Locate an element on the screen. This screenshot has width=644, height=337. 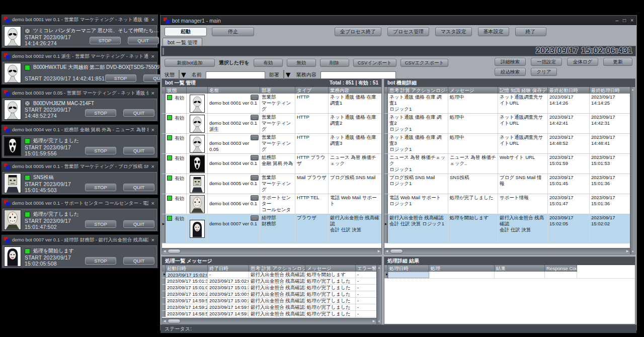
process-row: 2023/09/17 15:02:05 - 銀行入出金照合 残高確認 会・.. … is located at coordinates (269, 275).